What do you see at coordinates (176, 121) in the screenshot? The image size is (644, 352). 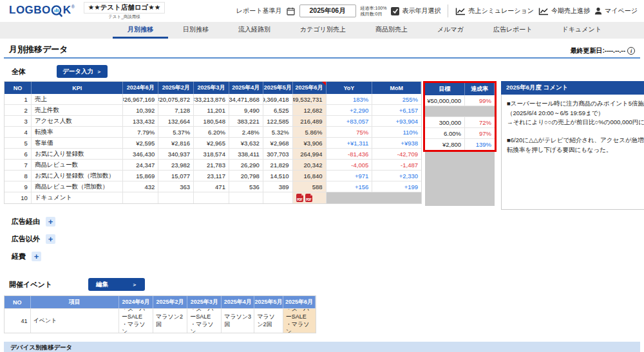 I see `value-cell: 132,664` at bounding box center [176, 121].